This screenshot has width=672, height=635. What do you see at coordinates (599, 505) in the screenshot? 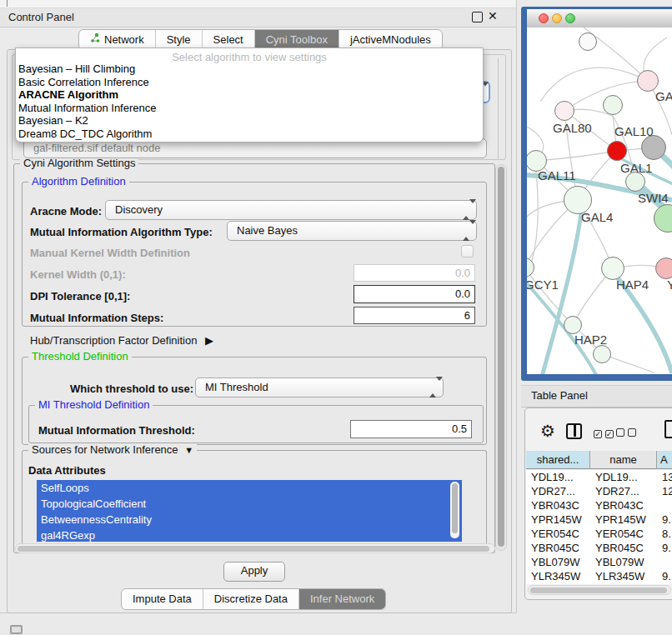
I see `table-row: YBR043CYBR043C` at bounding box center [599, 505].